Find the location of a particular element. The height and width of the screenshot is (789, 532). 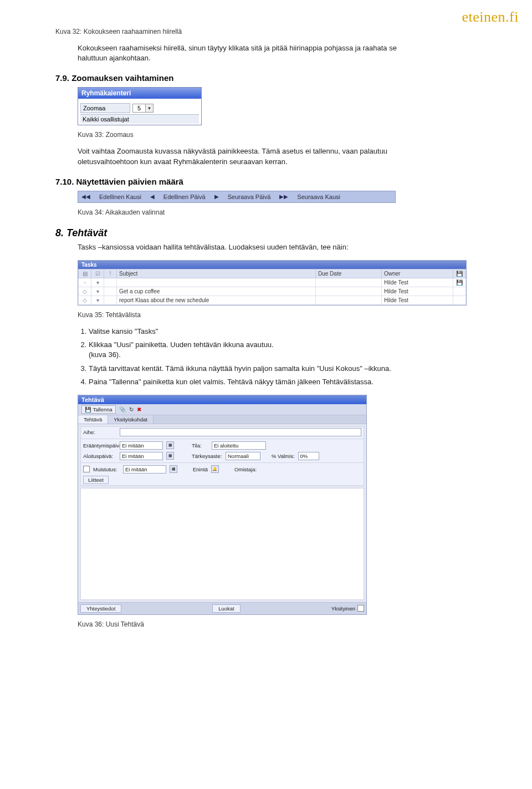

figure-caption-32: Kuva 32: Kokoukseen raahaaminen hiirellä is located at coordinates (266, 32).